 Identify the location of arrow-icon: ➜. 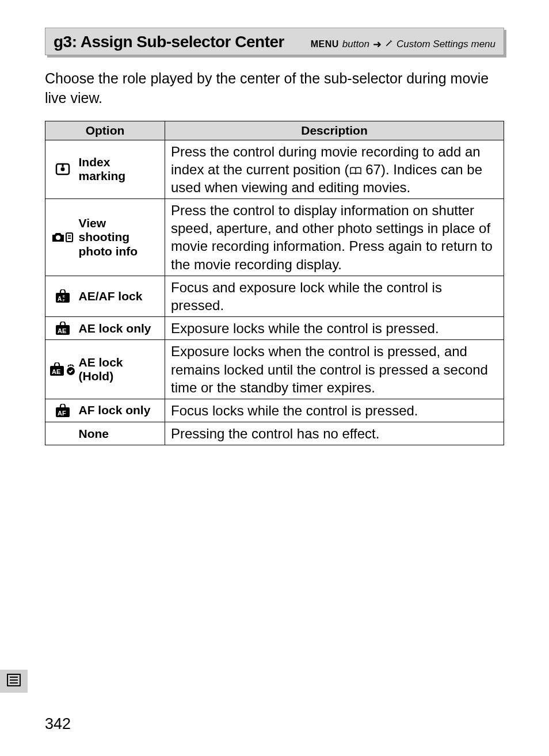
(378, 44).